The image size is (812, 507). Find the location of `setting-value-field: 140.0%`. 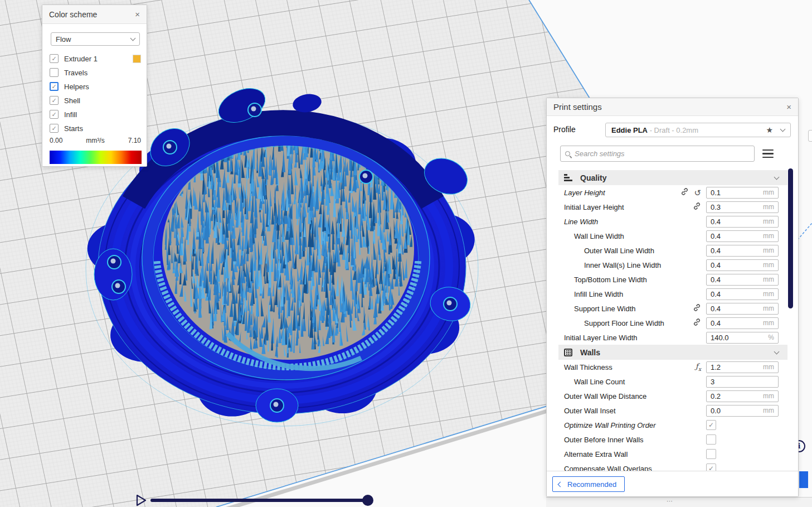

setting-value-field: 140.0% is located at coordinates (742, 338).